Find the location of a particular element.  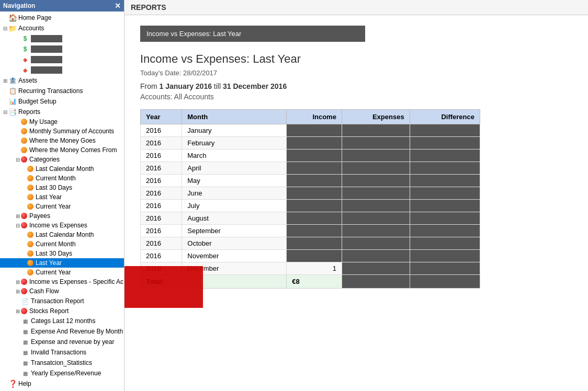

sidebar-item-stocks: ⊞ Stocks Report is located at coordinates (62, 311).